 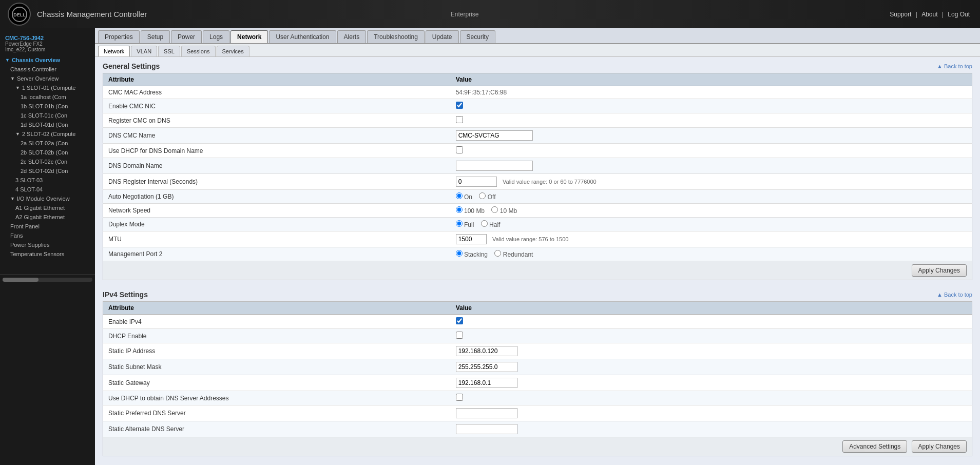 I want to click on table-row: CMC MAC Address 54:9F:35:17:C6:98, so click(x=538, y=92).